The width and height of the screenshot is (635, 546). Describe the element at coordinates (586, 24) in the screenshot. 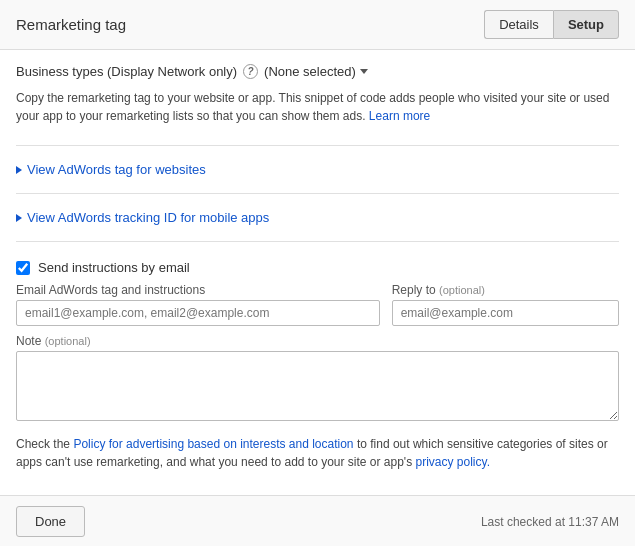

I see `setup-button: Setup` at that location.